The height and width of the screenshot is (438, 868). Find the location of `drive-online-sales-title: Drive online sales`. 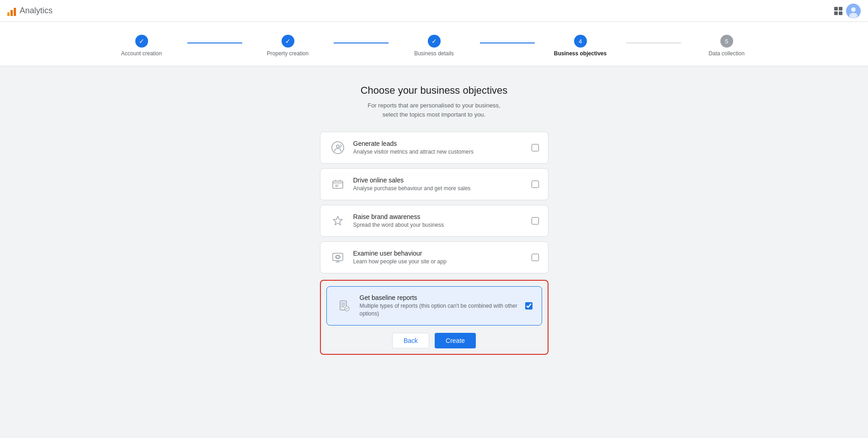

drive-online-sales-title: Drive online sales is located at coordinates (439, 180).